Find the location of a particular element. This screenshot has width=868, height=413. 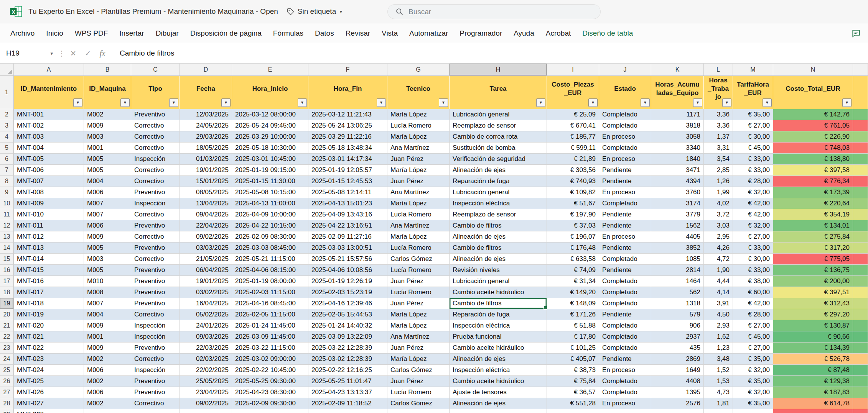

cell-G3: Lucía Romero is located at coordinates (418, 126).